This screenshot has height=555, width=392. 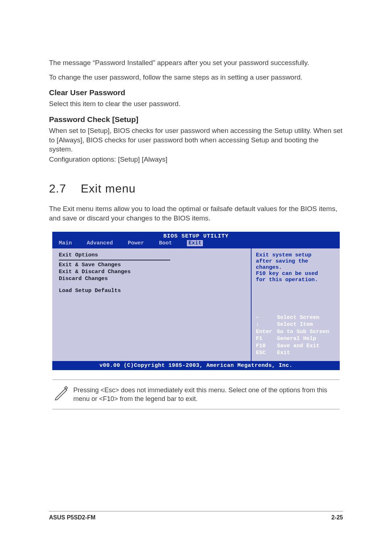 What do you see at coordinates (295, 267) in the screenshot?
I see `bios-help-line: changes.` at bounding box center [295, 267].